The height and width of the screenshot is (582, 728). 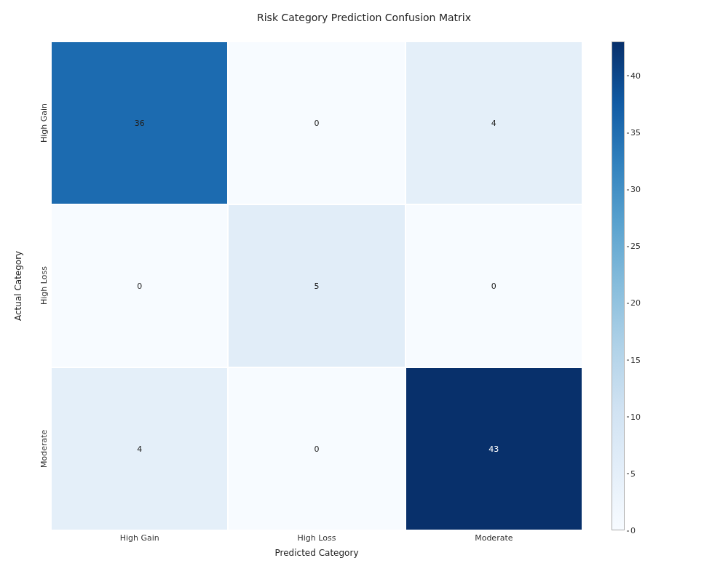 What do you see at coordinates (494, 286) in the screenshot?
I see `cell-1-2: 0` at bounding box center [494, 286].